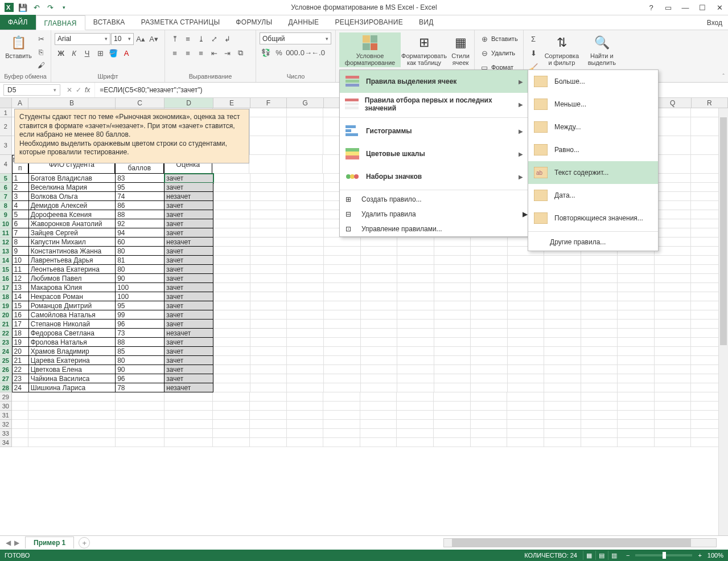 The image size is (728, 561). What do you see at coordinates (20, 297) in the screenshot?
I see `cell: 14` at bounding box center [20, 297].